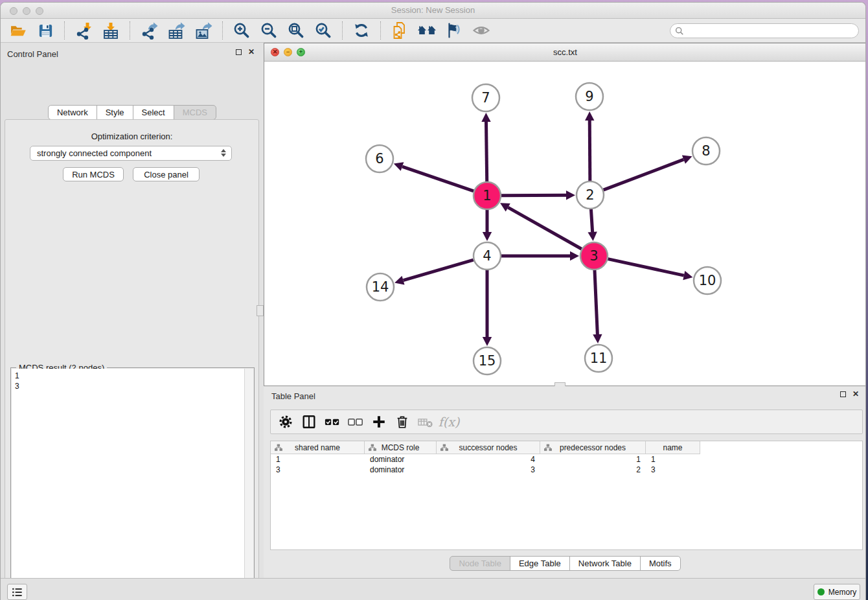 This screenshot has width=868, height=600. I want to click on zoom-in-icon, so click(242, 30).